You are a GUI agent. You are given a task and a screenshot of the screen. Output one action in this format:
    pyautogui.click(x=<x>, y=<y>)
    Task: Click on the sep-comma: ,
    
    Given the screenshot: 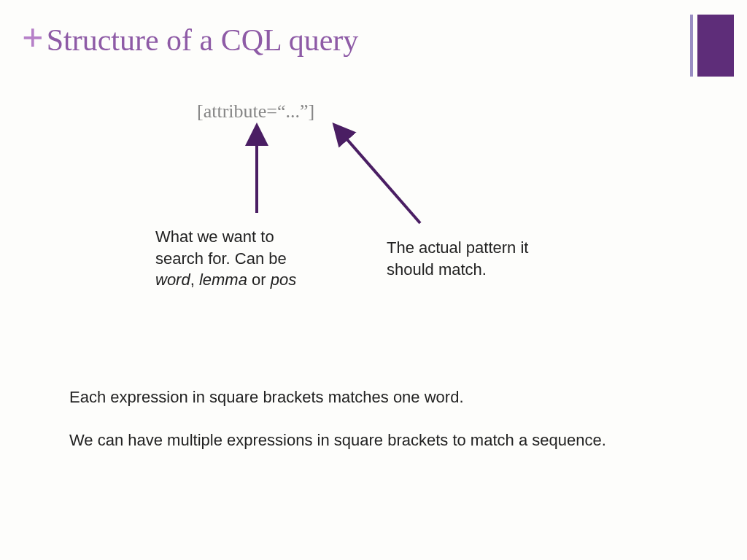 What is the action you would take?
    pyautogui.click(x=195, y=280)
    